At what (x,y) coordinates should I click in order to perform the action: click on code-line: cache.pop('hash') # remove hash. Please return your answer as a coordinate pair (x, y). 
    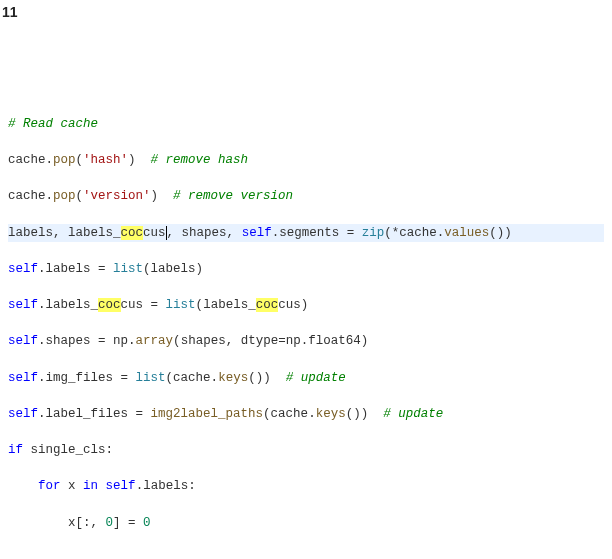
    Looking at the image, I should click on (306, 160).